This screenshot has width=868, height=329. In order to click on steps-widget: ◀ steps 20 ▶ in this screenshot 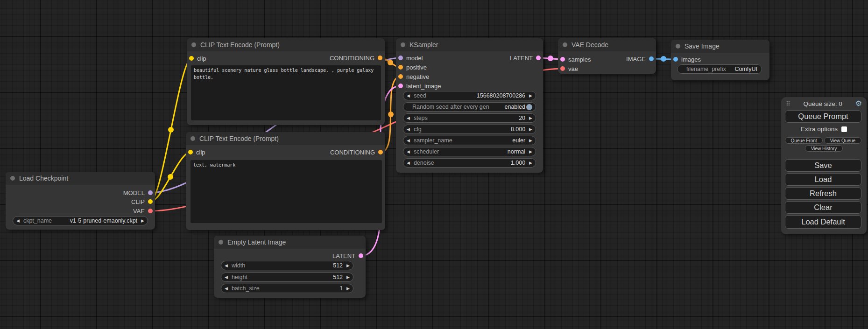, I will do `click(470, 118)`.